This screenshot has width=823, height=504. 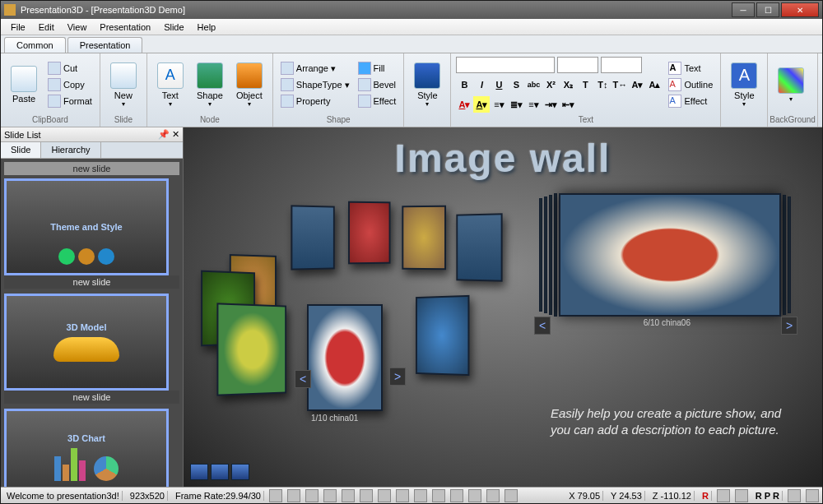 I want to click on font-size-select, so click(x=578, y=65).